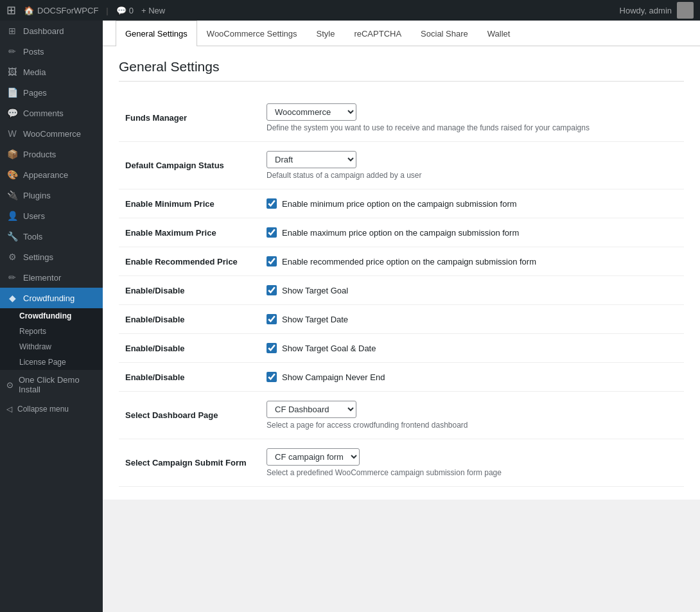 This screenshot has height=612, width=700. Describe the element at coordinates (401, 262) in the screenshot. I see `enable-recommended-price-row: Enable Recommended Price Enable recommen…` at that location.